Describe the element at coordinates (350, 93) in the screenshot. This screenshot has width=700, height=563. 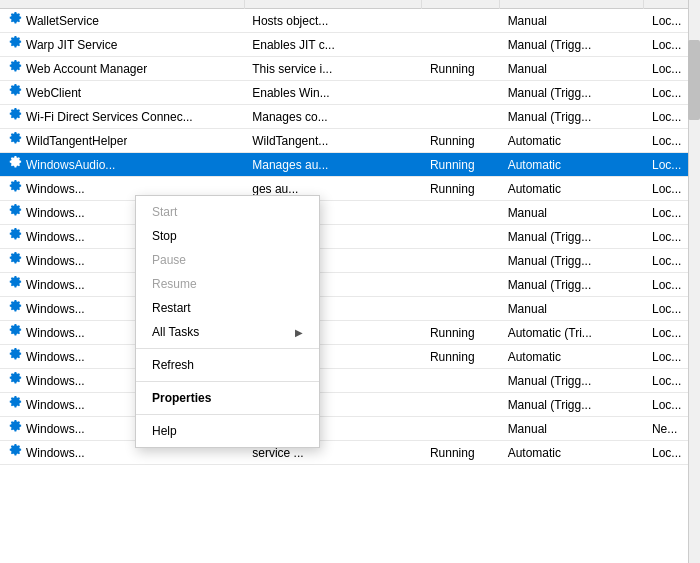
I see `table-row: WebClientEnables Win...Manual (Trigg...L…` at that location.